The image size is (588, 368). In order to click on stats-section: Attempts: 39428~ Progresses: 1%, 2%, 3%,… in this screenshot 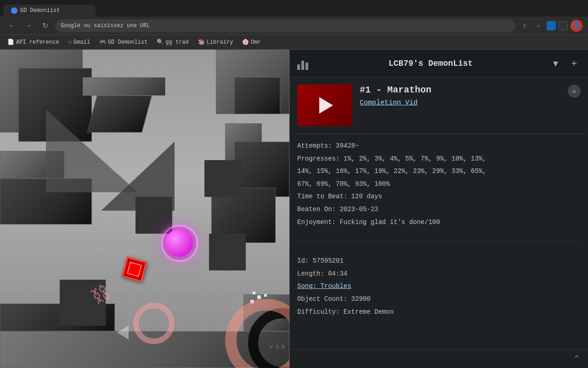, I will do `click(439, 186)`.